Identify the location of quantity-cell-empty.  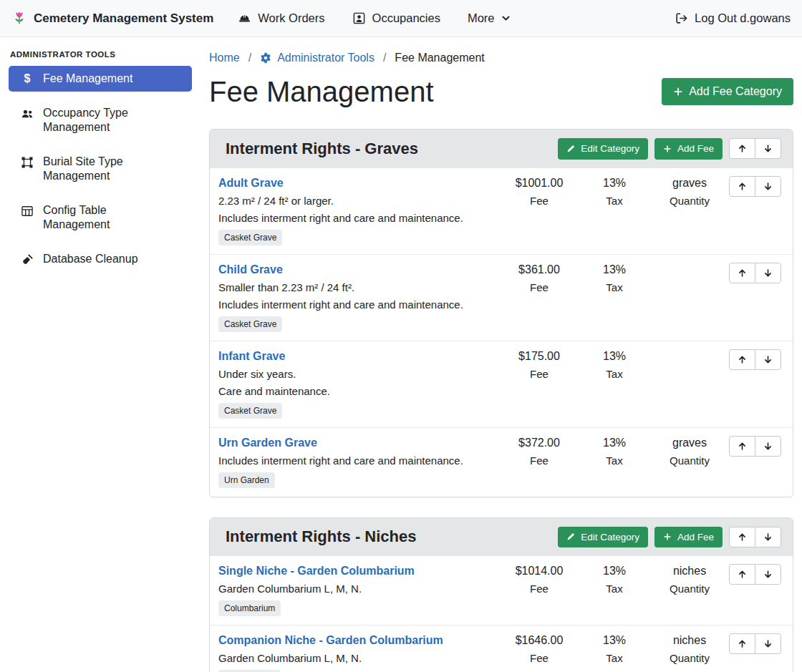
(690, 298).